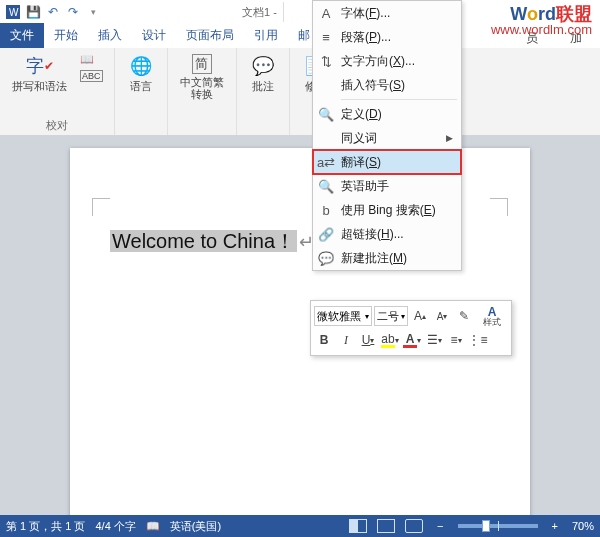  I want to click on ctx-new-comment: 💬 新建批注(M), so click(387, 258).